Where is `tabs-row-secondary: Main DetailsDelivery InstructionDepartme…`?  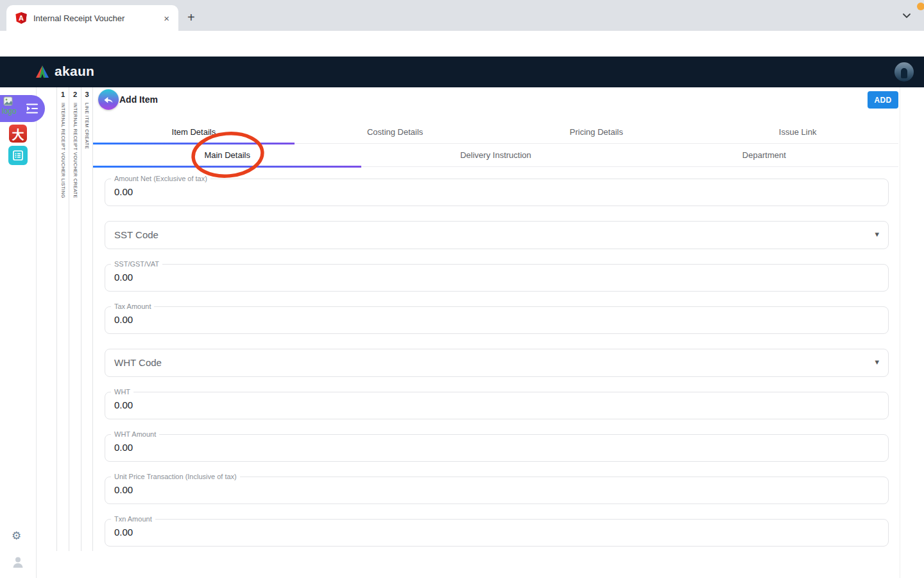
tabs-row-secondary: Main DetailsDelivery InstructionDepartme… is located at coordinates (495, 155).